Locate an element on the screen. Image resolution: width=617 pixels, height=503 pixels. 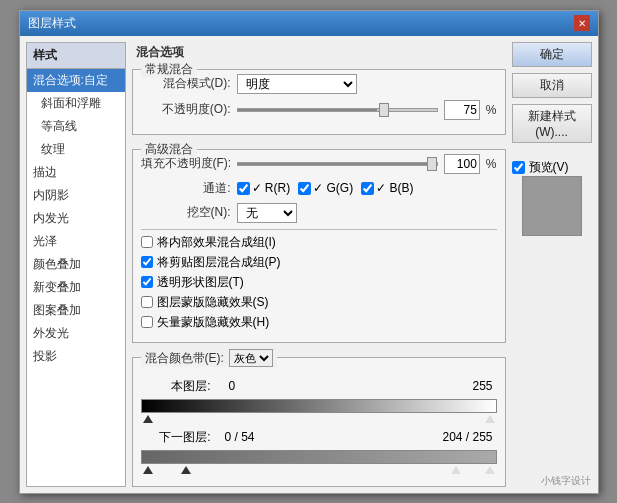
channels-row: 通道: ✓ R(R) ✓ G(G) is located at coordinates (319, 188).